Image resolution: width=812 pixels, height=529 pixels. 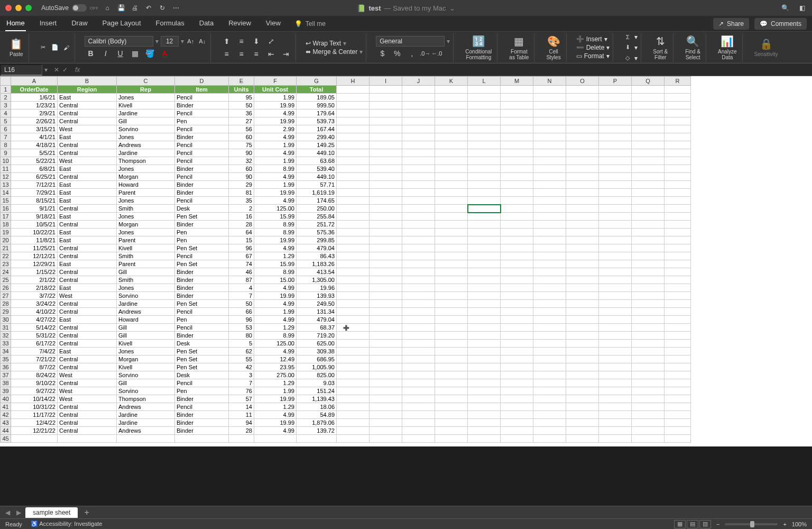 I want to click on cell-H27, so click(x=353, y=296).